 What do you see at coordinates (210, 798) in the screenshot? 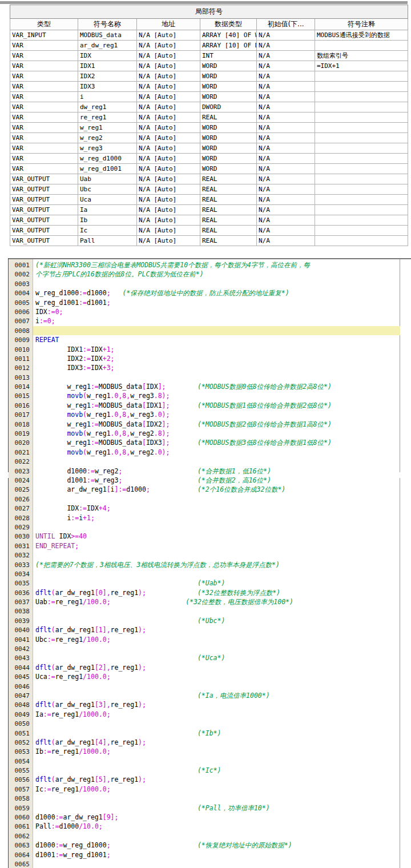
I see `code-line: 0058` at bounding box center [210, 798].